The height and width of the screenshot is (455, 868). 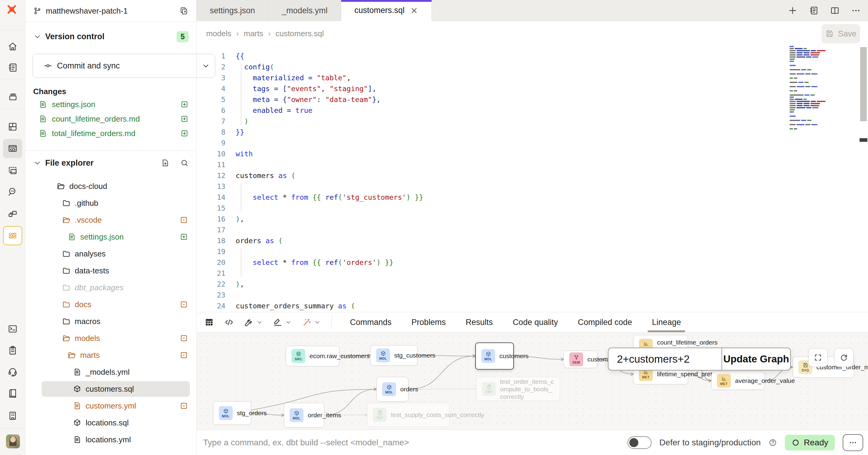 What do you see at coordinates (13, 350) in the screenshot?
I see `rail-item-clipboard` at bounding box center [13, 350].